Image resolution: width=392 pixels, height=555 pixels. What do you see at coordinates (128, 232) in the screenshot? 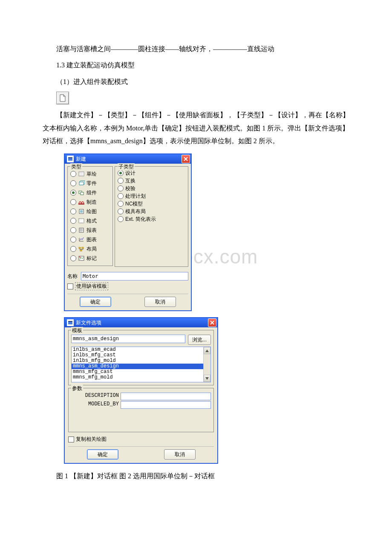
I see `dialog-new: 新建 类型 草绘零件组件制造绘图格式报表图表布局标记 子类型` at bounding box center [128, 232].